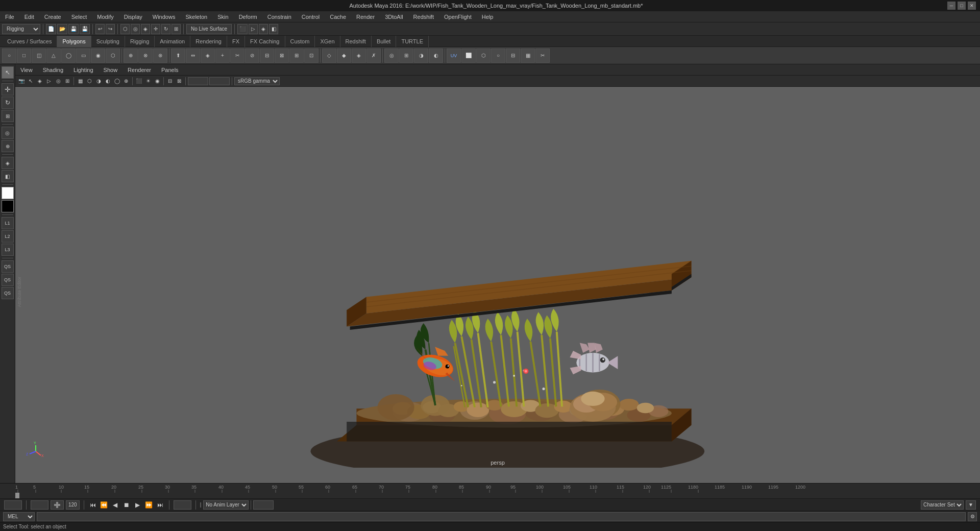 The width and height of the screenshot is (980, 531). I want to click on viewport-menu-panels: Panels, so click(170, 70).